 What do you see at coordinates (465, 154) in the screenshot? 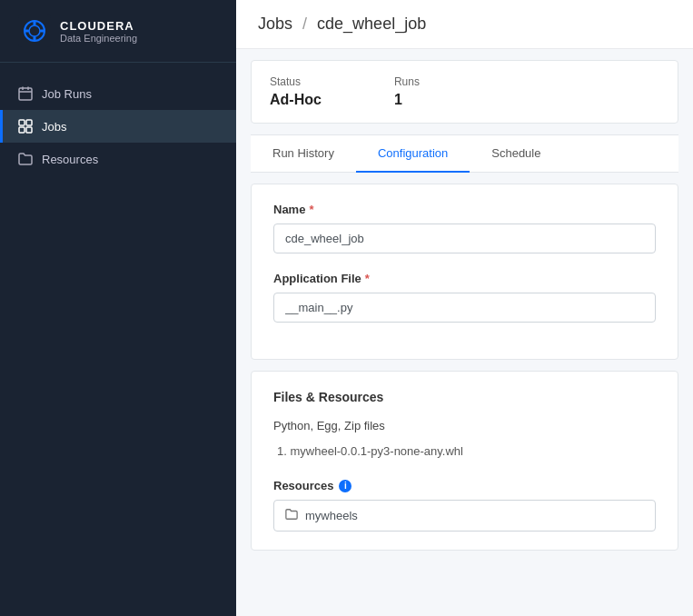
I see `tabs-container: Run History Configuration Schedule` at bounding box center [465, 154].